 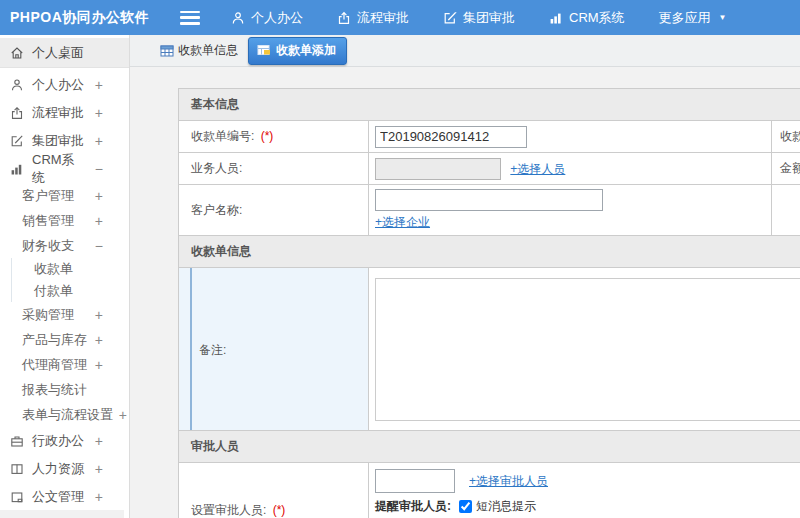 I want to click on sidebar-item-personal-office: 个人办公 +, so click(x=64, y=85).